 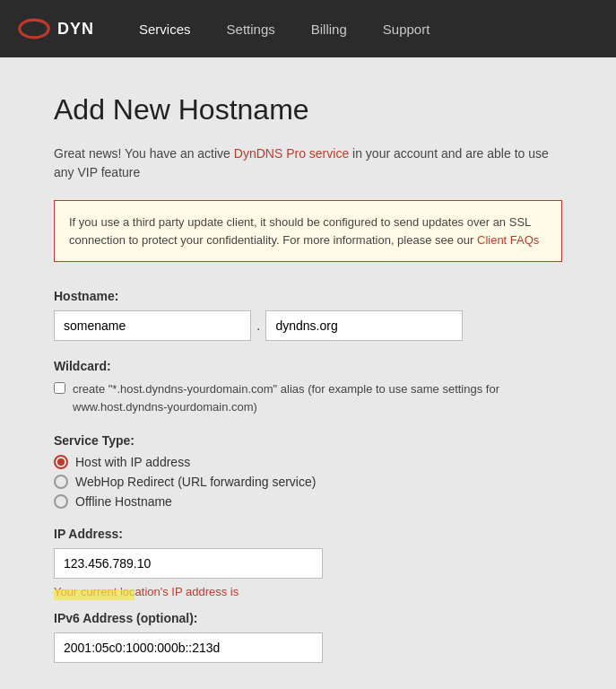 I want to click on ipv6-label: IPv6 Address (optional):, so click(x=308, y=618).